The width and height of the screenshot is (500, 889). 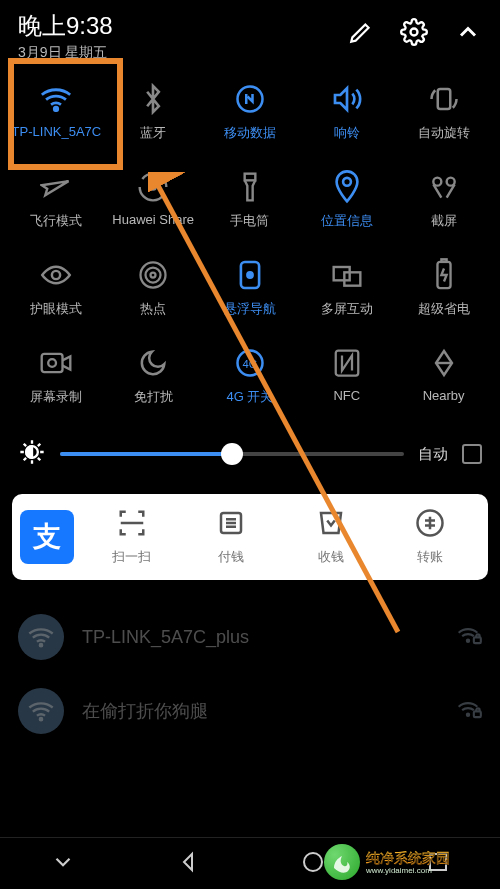 What do you see at coordinates (57, 132) in the screenshot?
I see `tile-label: TP-LINK_5A7C` at bounding box center [57, 132].